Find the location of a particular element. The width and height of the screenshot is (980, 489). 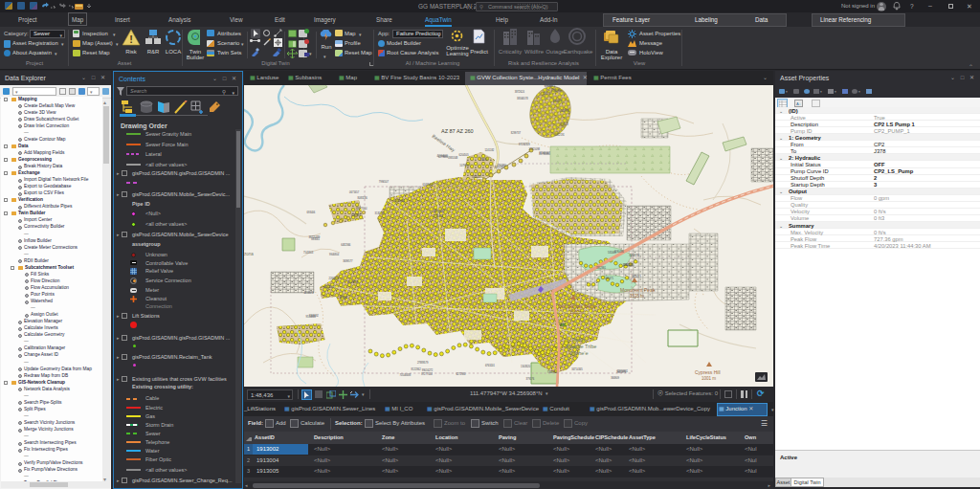

svg-text: 83777014 is located at coordinates (362, 209).